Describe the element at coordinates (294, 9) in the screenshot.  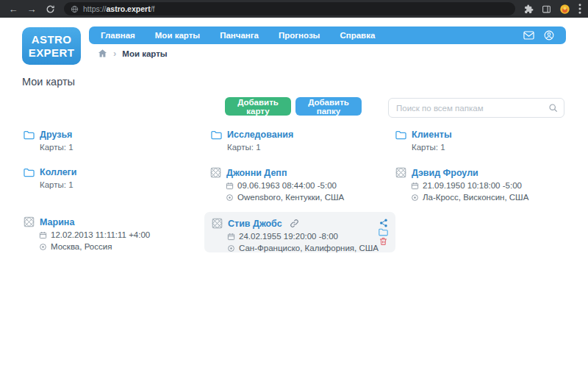
I see `browser-toolbar: ← → https://astro.expert/f` at that location.